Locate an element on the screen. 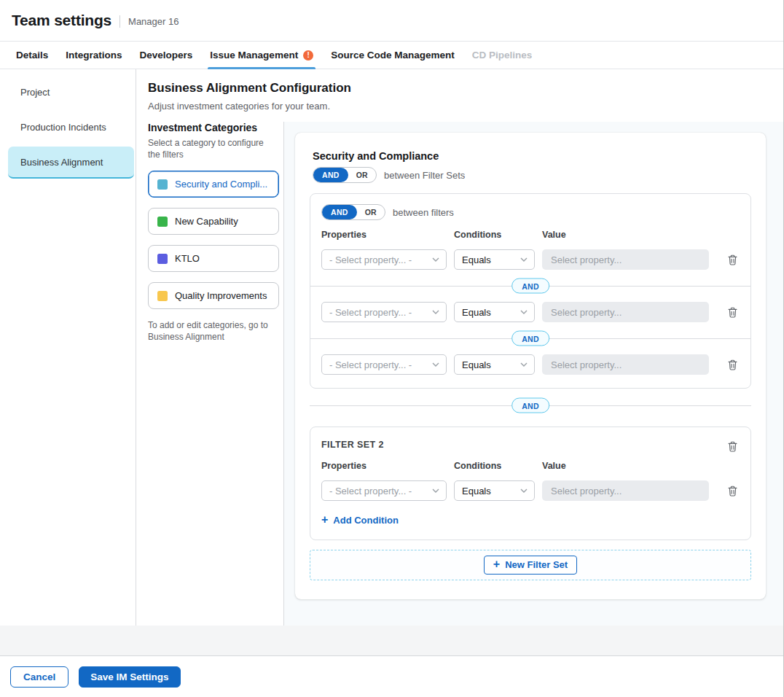 The width and height of the screenshot is (784, 697). category-button-security-and-compliance: Security and Compli... is located at coordinates (213, 184).